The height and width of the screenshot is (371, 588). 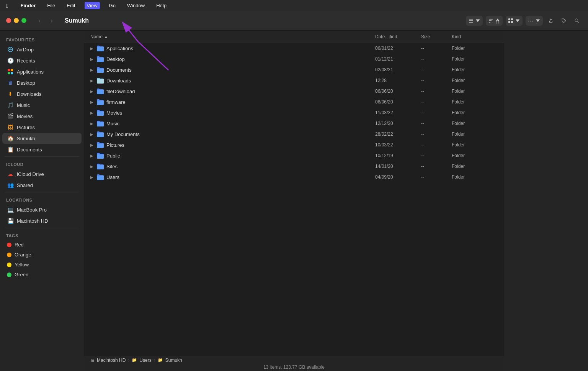 What do you see at coordinates (10, 83) in the screenshot?
I see `desktop-icon: 🖥` at bounding box center [10, 83].